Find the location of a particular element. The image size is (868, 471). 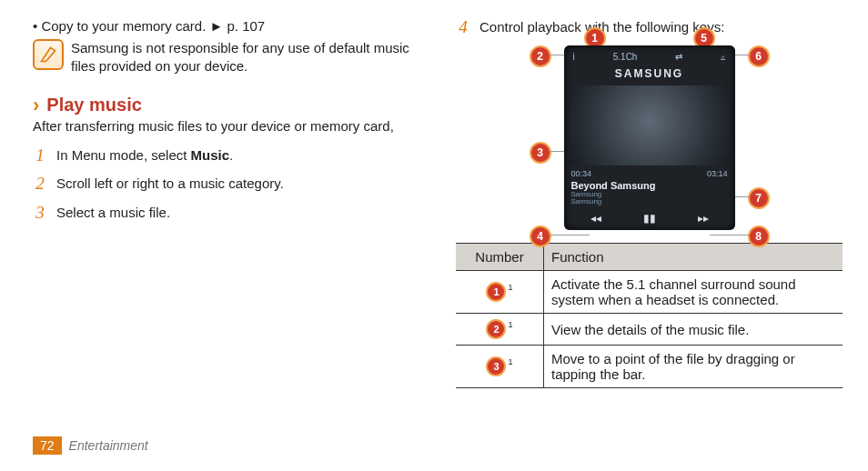

step-3: 3 Select a music file. is located at coordinates (226, 213).